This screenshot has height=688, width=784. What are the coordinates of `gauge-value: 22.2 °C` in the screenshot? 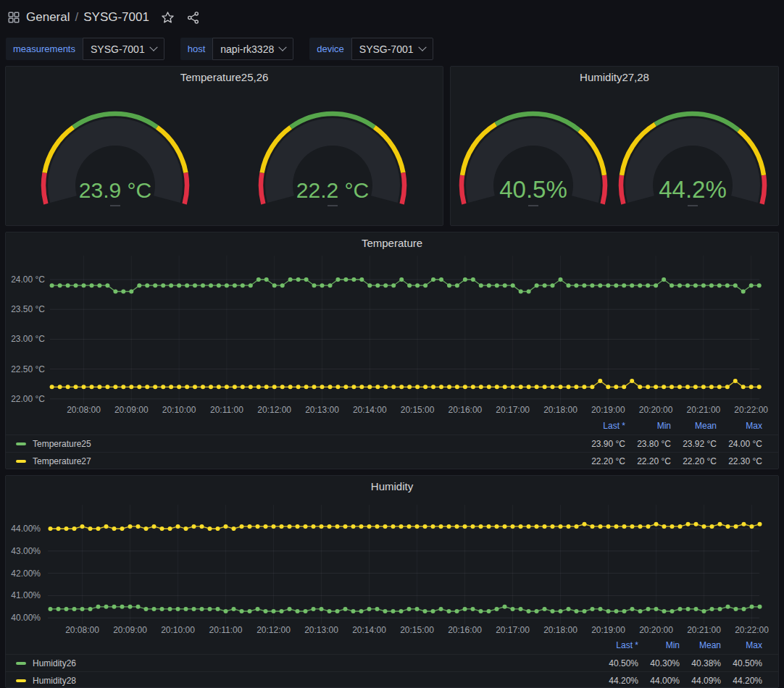 It's located at (333, 190).